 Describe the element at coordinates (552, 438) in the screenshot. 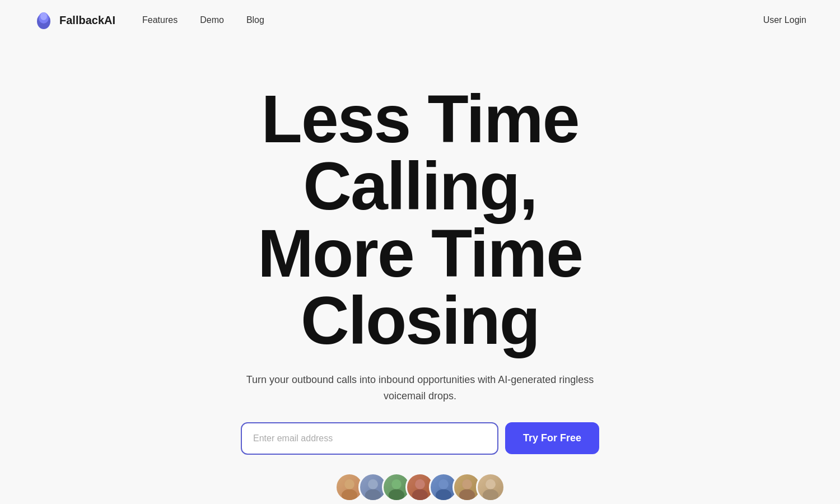

I see `try-for-free-button: Try For Free` at that location.